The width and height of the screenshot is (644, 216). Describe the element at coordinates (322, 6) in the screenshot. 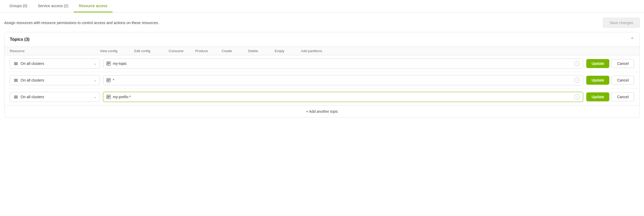

I see `tab-bar: Groups (0) Service access (2) Resource a…` at that location.